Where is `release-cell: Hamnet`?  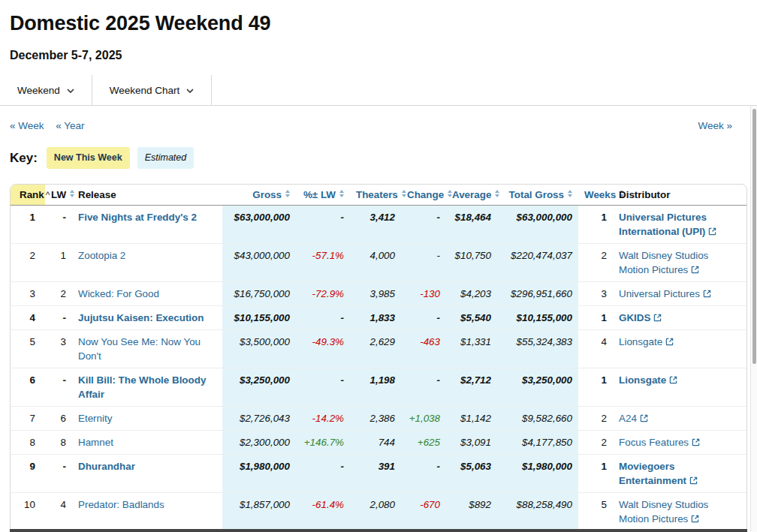 release-cell: Hamnet is located at coordinates (147, 442).